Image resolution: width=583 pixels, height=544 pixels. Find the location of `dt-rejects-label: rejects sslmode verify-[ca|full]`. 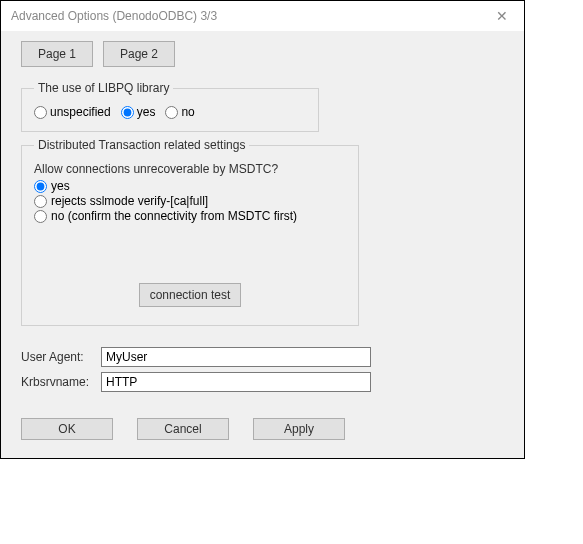

dt-rejects-label: rejects sslmode verify-[ca|full] is located at coordinates (130, 201).